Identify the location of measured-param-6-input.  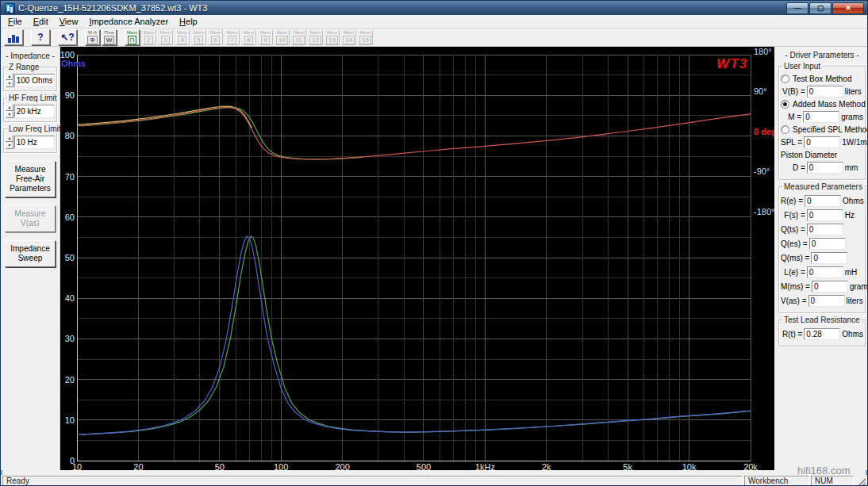
(830, 287).